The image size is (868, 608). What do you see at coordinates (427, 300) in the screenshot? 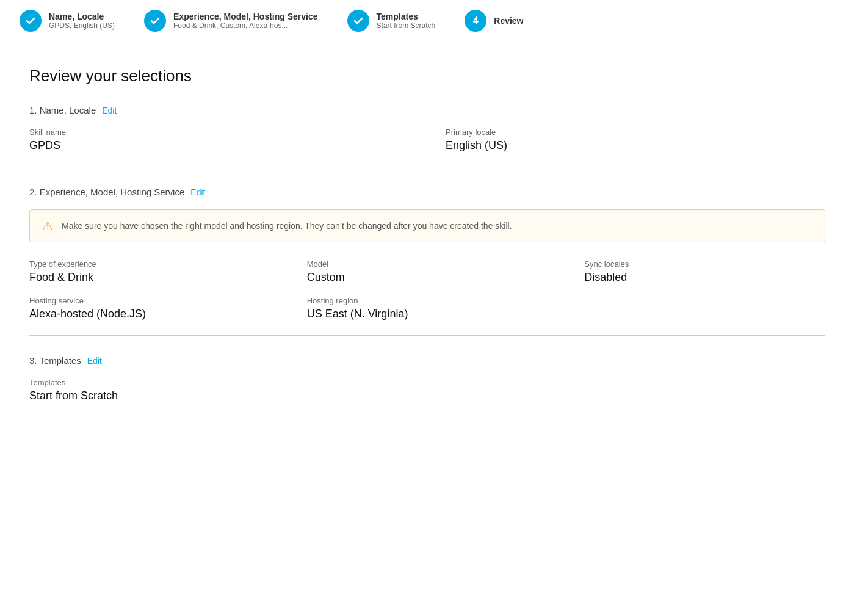
I see `field-label-1-1-1: Hosting region` at bounding box center [427, 300].